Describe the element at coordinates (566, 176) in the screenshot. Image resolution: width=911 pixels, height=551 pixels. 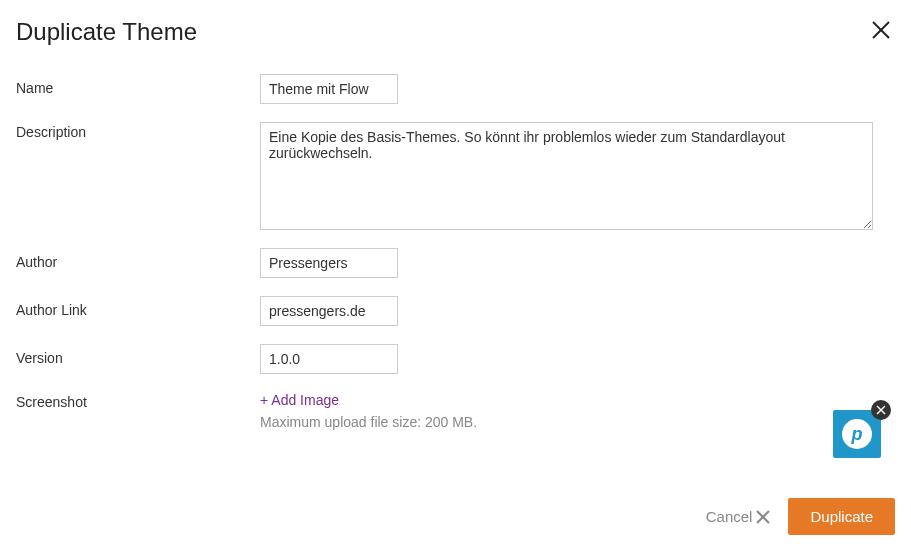
I see `description-textarea: Eine Kopie des Basis-Themes. So könnt ih…` at that location.